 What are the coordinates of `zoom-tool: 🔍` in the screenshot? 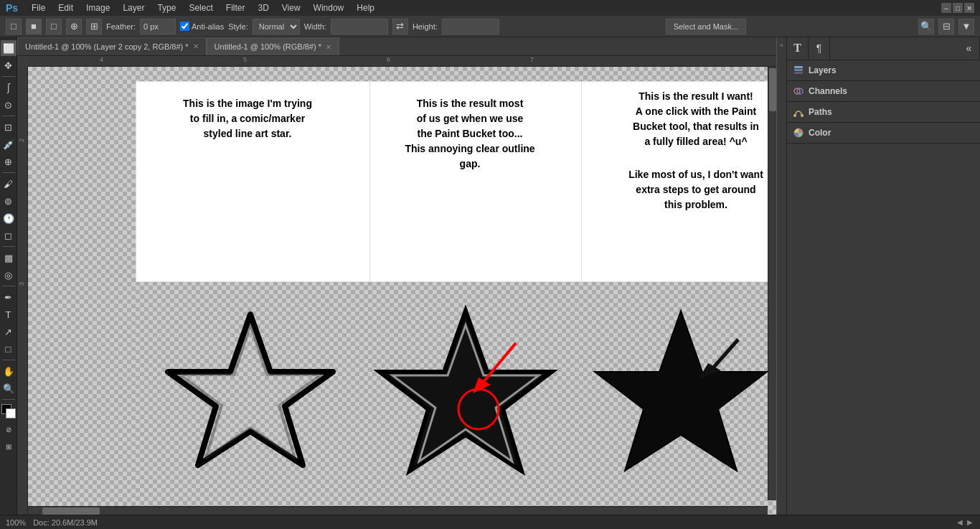 It's located at (9, 388).